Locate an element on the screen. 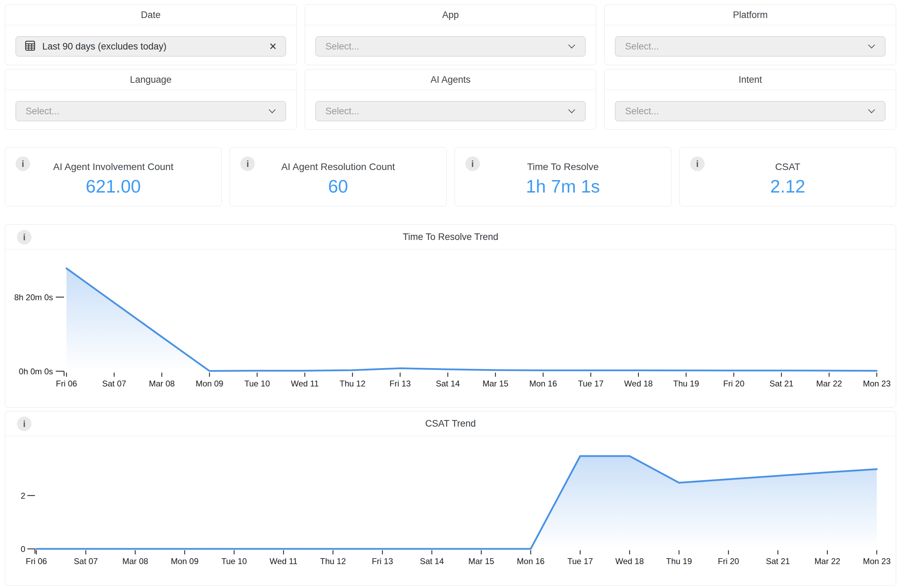 This screenshot has width=901, height=588. date-range-value: Last 90 days (excludes today) is located at coordinates (104, 47).